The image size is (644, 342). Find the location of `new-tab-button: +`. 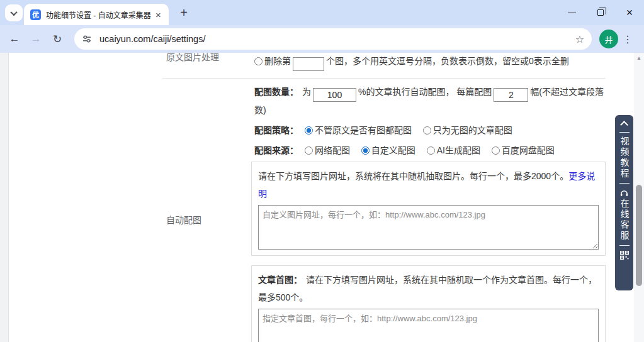

new-tab-button: + is located at coordinates (184, 13).